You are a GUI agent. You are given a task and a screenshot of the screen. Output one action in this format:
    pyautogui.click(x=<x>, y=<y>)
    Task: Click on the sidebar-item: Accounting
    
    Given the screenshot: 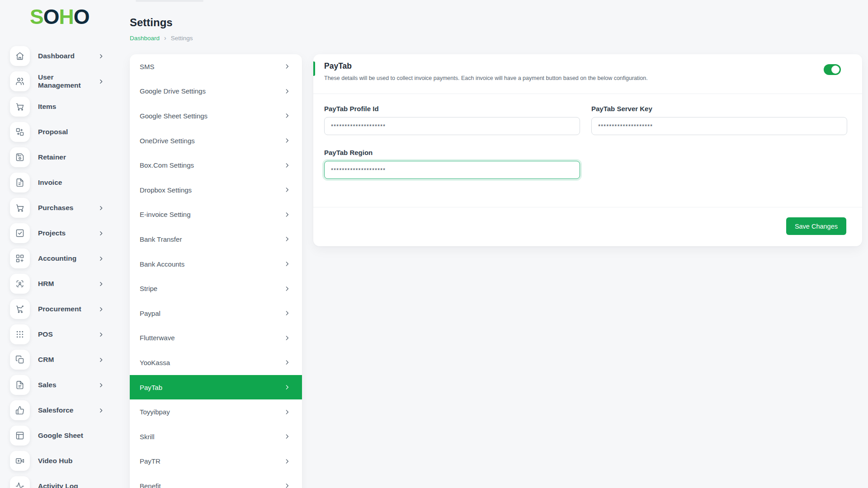 What is the action you would take?
    pyautogui.click(x=59, y=258)
    